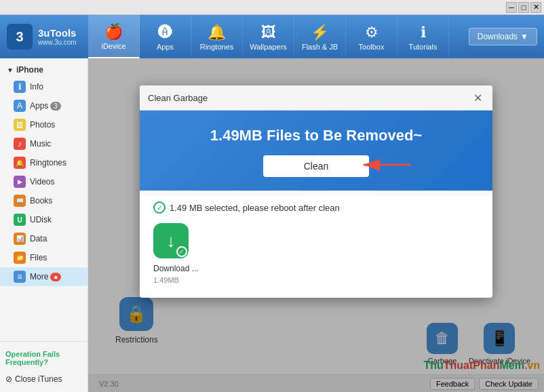  What do you see at coordinates (20, 37) in the screenshot?
I see `logo-icon: 3` at bounding box center [20, 37].